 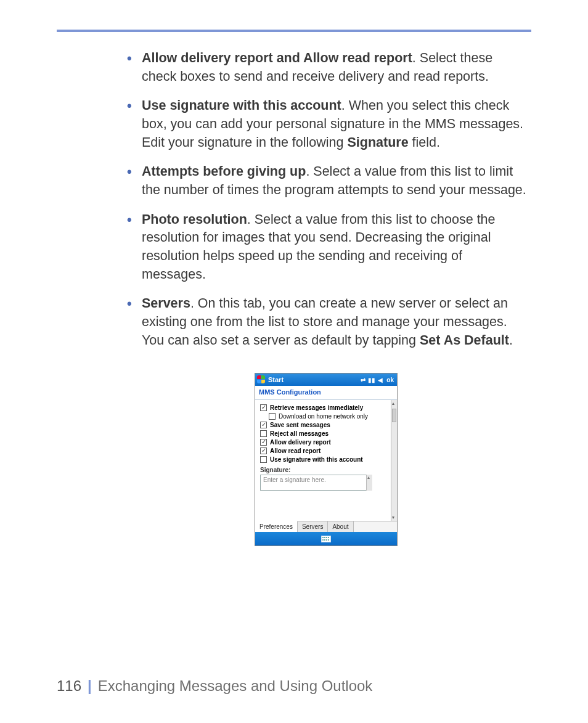 What do you see at coordinates (326, 460) in the screenshot?
I see `device-screenshot: Start ⇄ ▮▮ ◀ ok MMS Configuration Retrie…` at bounding box center [326, 460].